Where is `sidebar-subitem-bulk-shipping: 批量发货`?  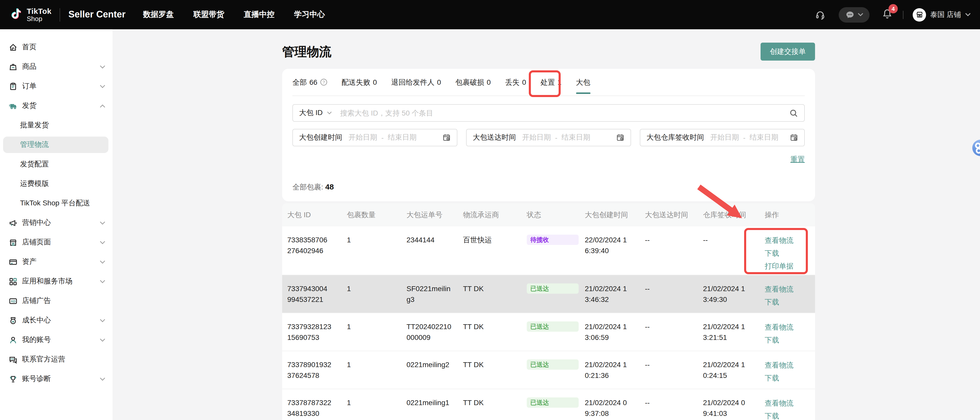
sidebar-subitem-bulk-shipping: 批量发货 is located at coordinates (56, 125).